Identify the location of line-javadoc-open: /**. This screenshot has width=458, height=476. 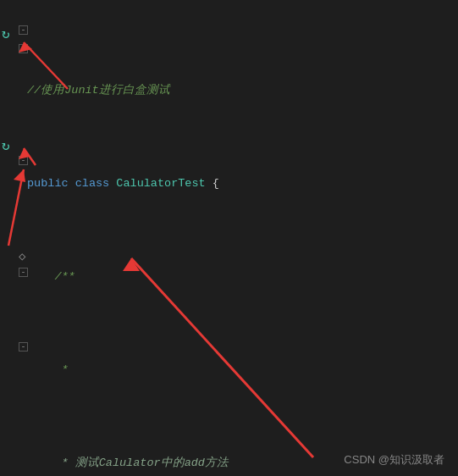
(235, 277).